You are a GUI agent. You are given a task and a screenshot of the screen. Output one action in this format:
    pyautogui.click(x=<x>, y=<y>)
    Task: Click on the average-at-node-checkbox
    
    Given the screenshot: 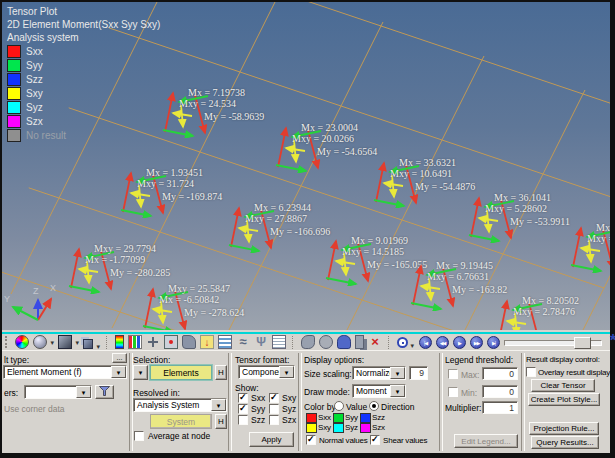 What is the action you would take?
    pyautogui.click(x=139, y=436)
    